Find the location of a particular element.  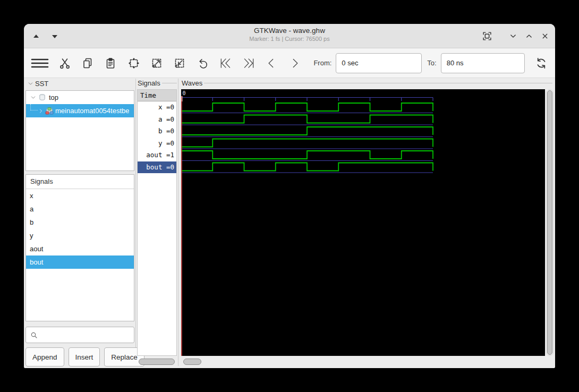

search-icon is located at coordinates (34, 335).